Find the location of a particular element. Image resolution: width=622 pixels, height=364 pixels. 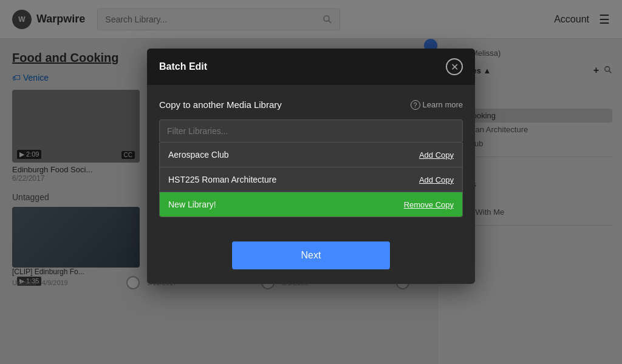

modal-footer: Next is located at coordinates (311, 258).